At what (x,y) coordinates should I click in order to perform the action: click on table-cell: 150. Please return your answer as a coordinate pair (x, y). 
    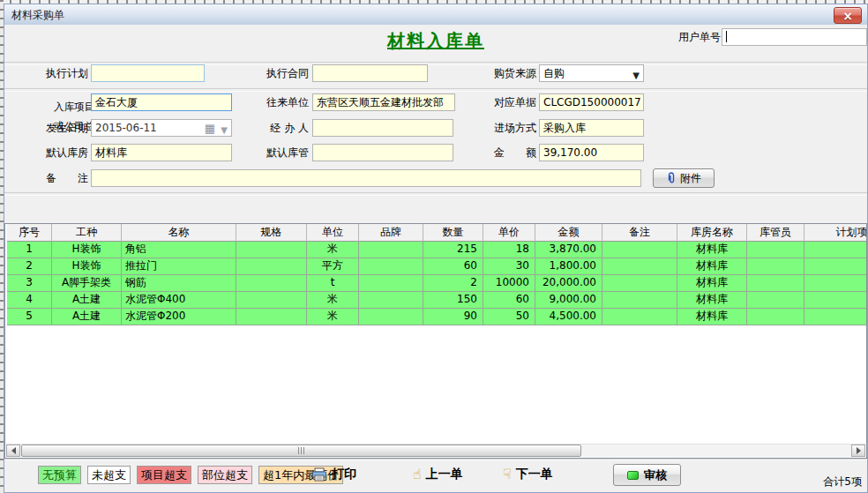
    Looking at the image, I should click on (453, 300).